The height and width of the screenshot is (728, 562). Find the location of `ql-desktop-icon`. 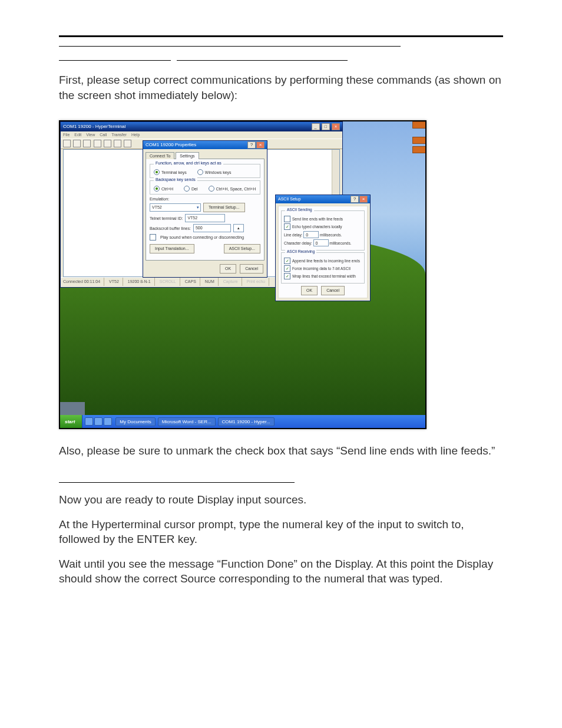

ql-desktop-icon is located at coordinates (98, 421).